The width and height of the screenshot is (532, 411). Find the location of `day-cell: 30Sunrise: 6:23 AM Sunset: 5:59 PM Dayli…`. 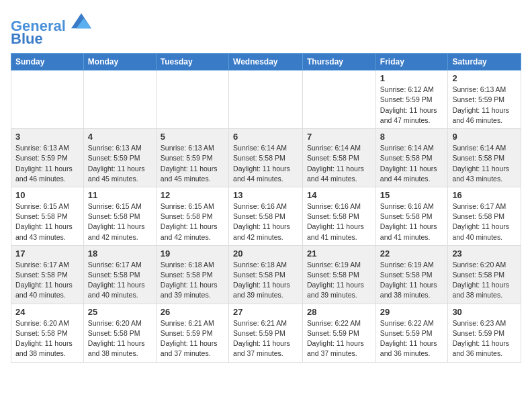

day-cell: 30Sunrise: 6:23 AM Sunset: 5:59 PM Dayli… is located at coordinates (485, 333).